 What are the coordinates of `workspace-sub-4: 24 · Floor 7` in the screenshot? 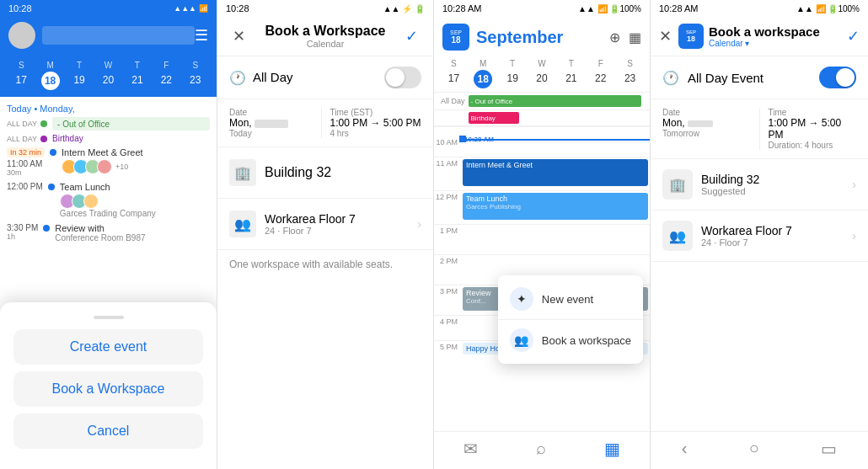 It's located at (777, 242).